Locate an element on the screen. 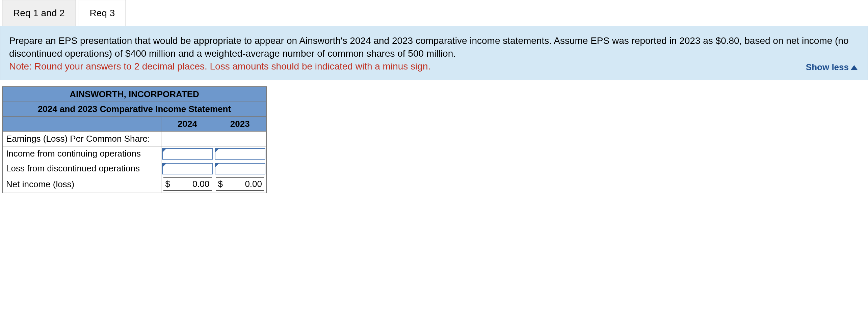 The width and height of the screenshot is (868, 335). row-net-income: Net income (loss) is located at coordinates (82, 185).